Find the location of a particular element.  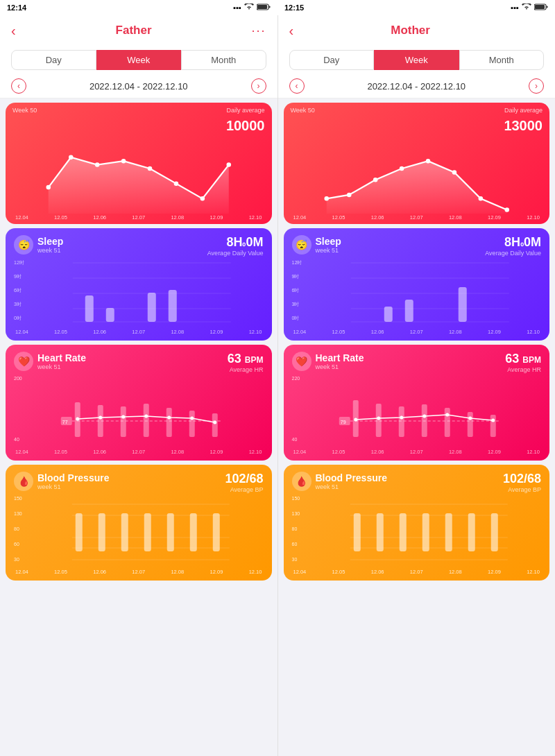

bp-card-father: 🩸 Blood Pressure week 51 102/68 Average … is located at coordinates (139, 523).